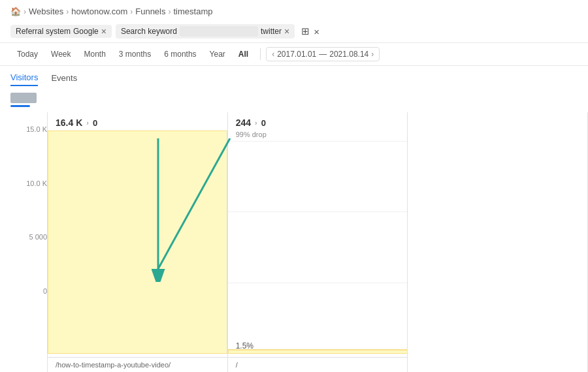 Image resolution: width=588 pixels, height=372 pixels. What do you see at coordinates (29, 183) in the screenshot?
I see `y-label-10k: 10.0 K` at bounding box center [29, 183].